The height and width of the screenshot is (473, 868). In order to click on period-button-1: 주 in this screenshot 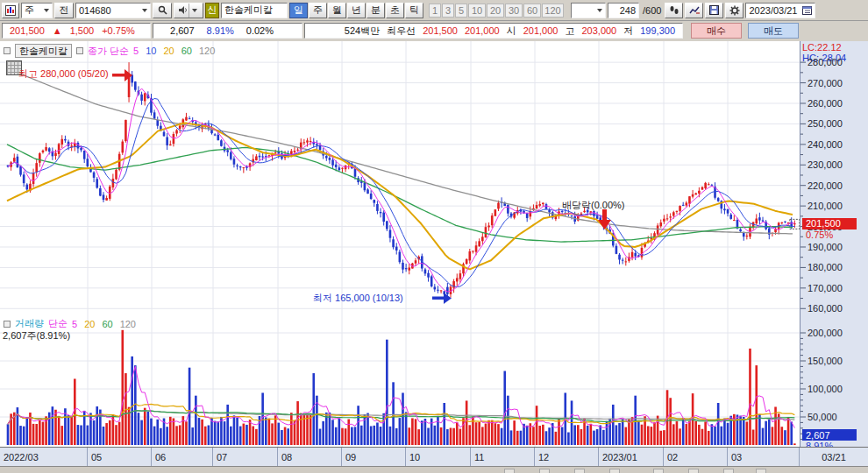, I will do `click(317, 11)`.